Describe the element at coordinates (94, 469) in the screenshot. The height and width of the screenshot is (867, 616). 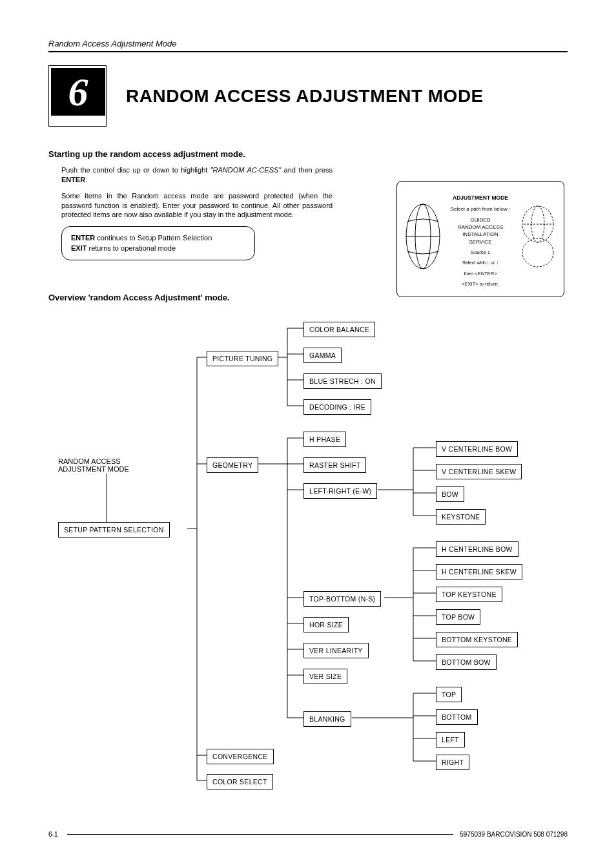
I see `tree-root-l2: ADJUSTMENT MODE` at that location.